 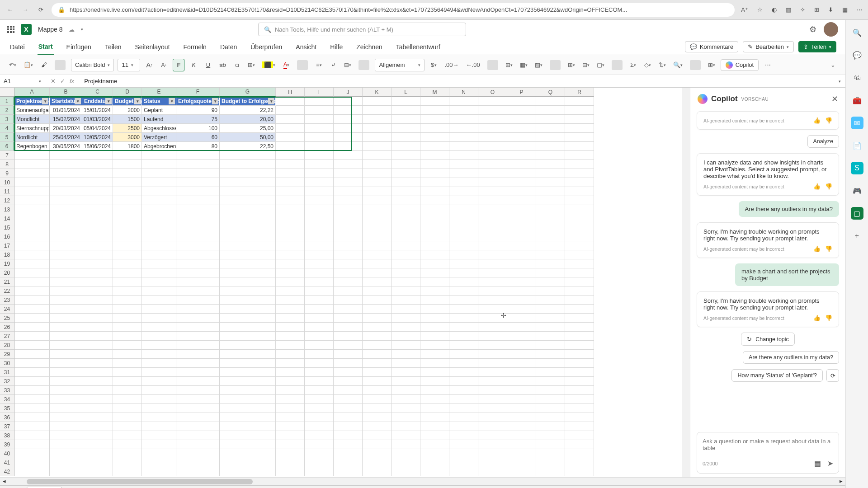 What do you see at coordinates (740, 65) in the screenshot?
I see `copilot-button: Copilot` at bounding box center [740, 65].